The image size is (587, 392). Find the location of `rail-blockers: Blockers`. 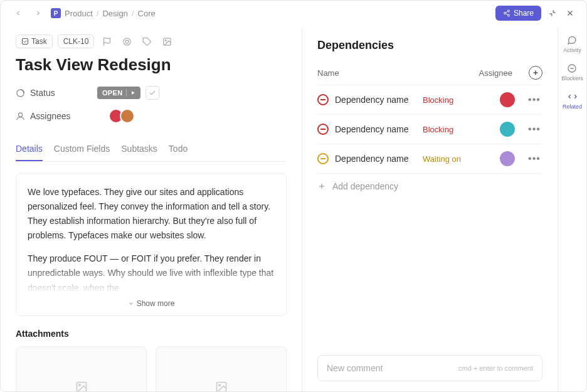

rail-blockers: Blockers is located at coordinates (572, 73).